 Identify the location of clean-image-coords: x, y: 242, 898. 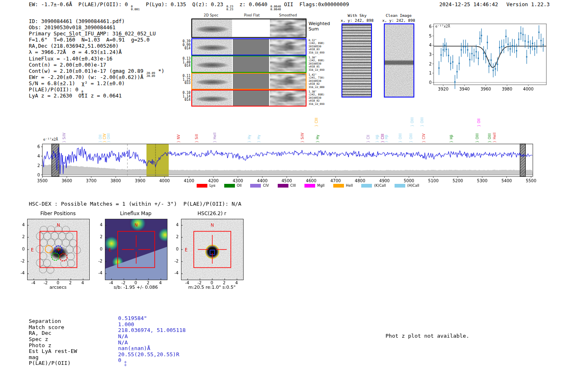
(399, 21).